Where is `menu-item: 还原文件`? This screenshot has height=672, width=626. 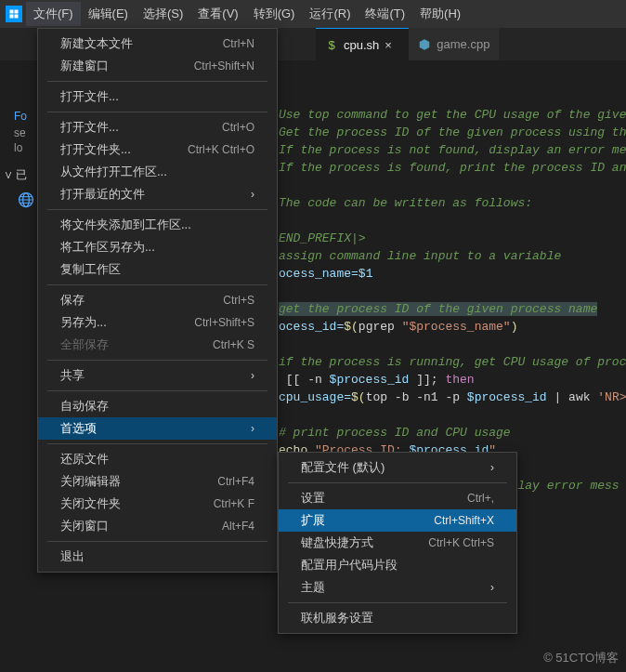
menu-item: 还原文件 is located at coordinates (158, 459).